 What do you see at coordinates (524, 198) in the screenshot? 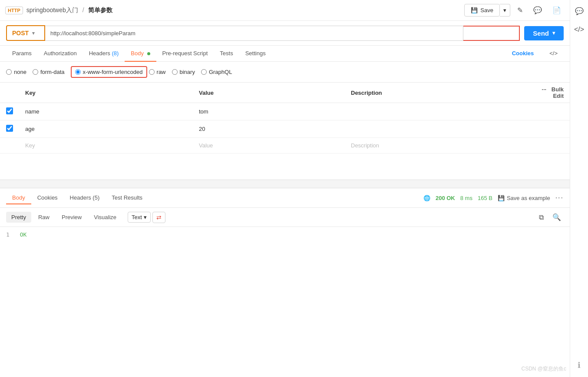
I see `save-example-button: 💾 Save as example` at bounding box center [524, 198].